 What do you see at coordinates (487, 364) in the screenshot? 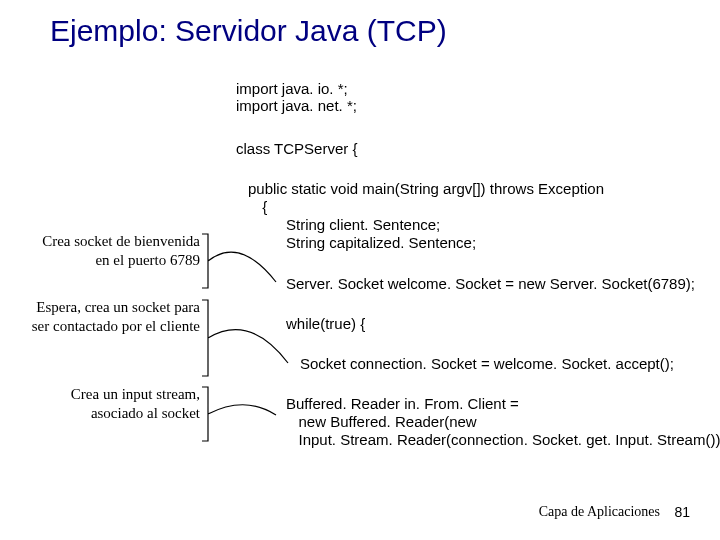
I see `code-l5: Socket connection. Socket = welcome. Soc…` at bounding box center [487, 364].